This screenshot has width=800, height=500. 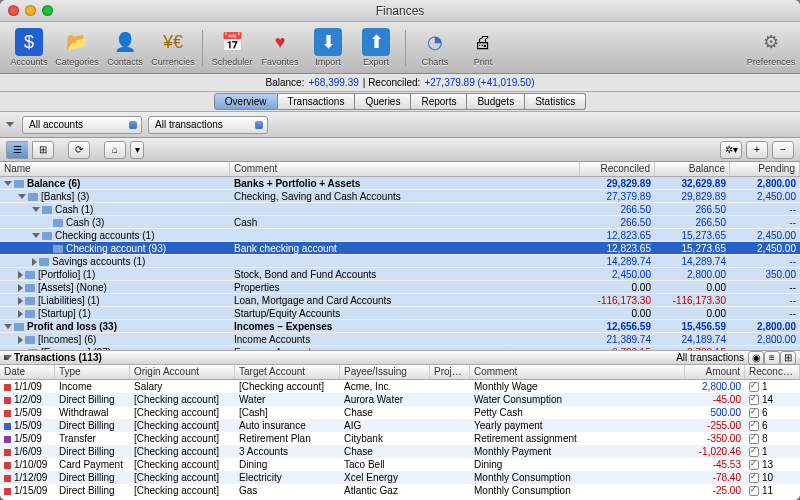 What do you see at coordinates (317, 102) in the screenshot?
I see `tab-transactions: Transactions` at bounding box center [317, 102].